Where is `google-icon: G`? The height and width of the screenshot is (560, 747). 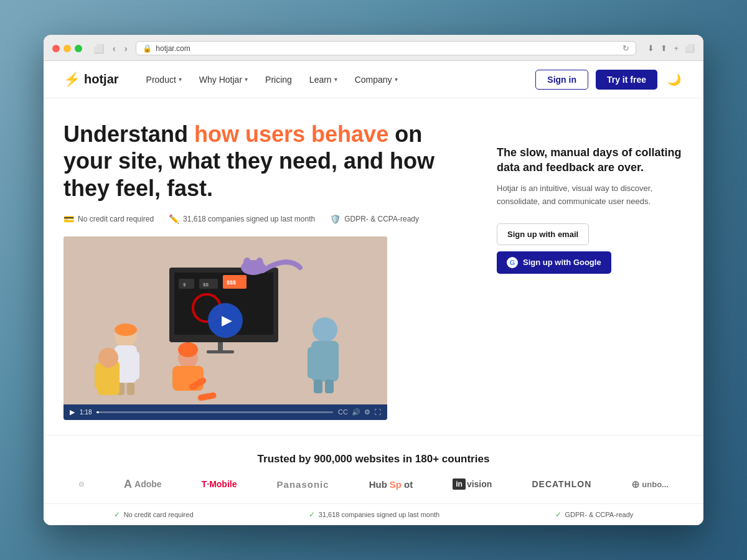
google-icon: G is located at coordinates (512, 263).